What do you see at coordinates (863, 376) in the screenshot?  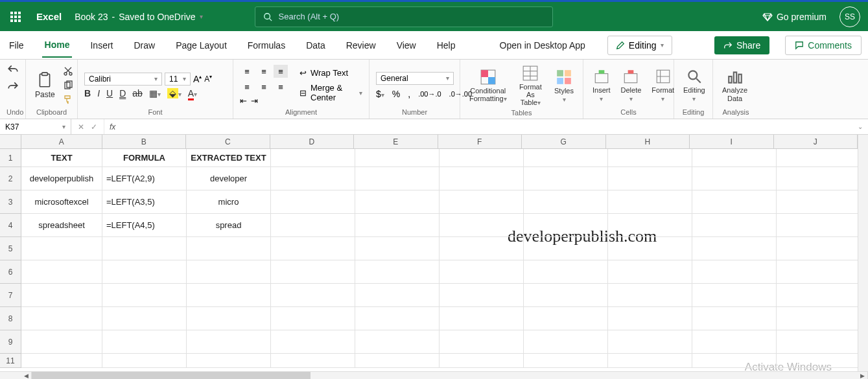 I see `scroll-right-icon: ▶` at bounding box center [863, 376].